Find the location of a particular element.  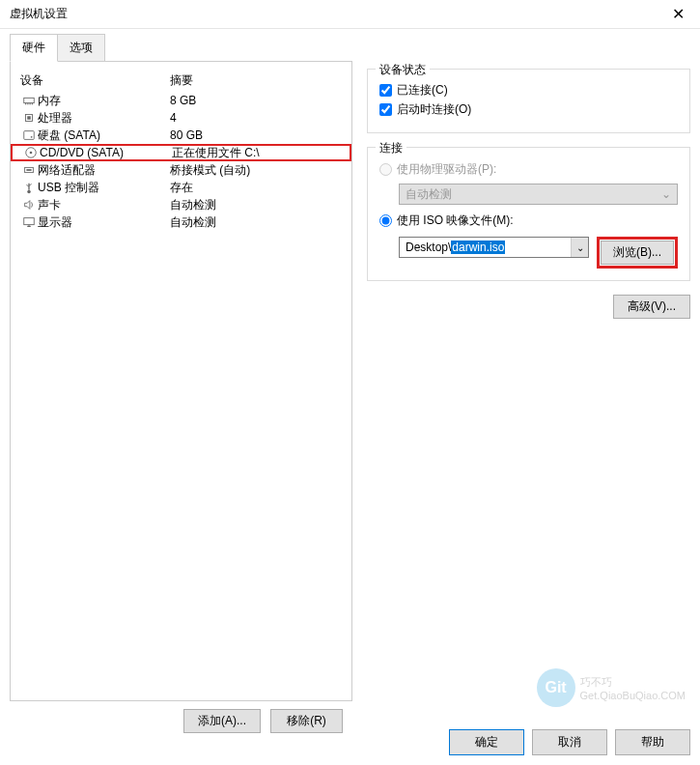

device-summary: 80 GB is located at coordinates (256, 135).